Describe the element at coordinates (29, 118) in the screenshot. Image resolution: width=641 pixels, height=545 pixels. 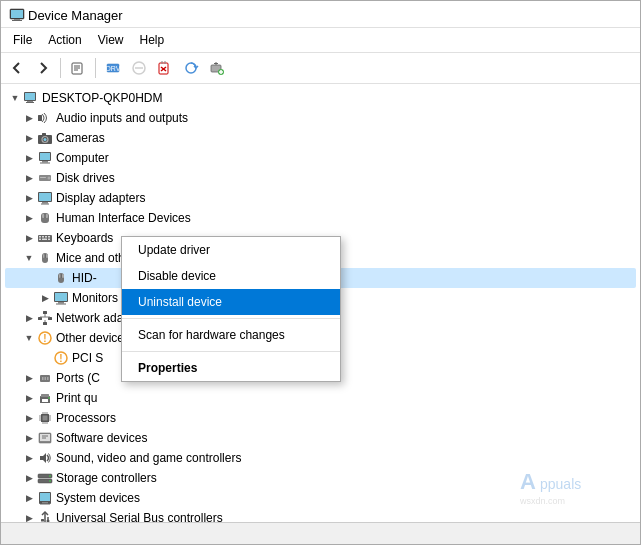
I see `expand-audio: ▶` at that location.